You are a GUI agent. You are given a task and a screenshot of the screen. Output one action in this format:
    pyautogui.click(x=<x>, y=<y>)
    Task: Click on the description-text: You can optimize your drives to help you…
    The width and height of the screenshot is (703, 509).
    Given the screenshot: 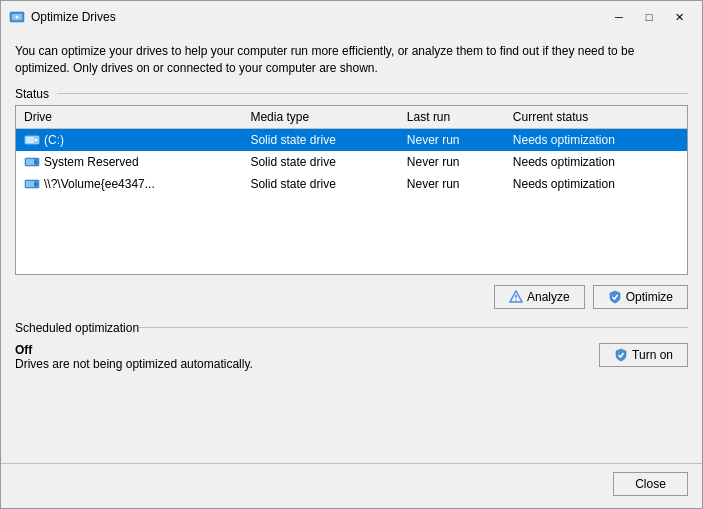 What is the action you would take?
    pyautogui.click(x=352, y=60)
    